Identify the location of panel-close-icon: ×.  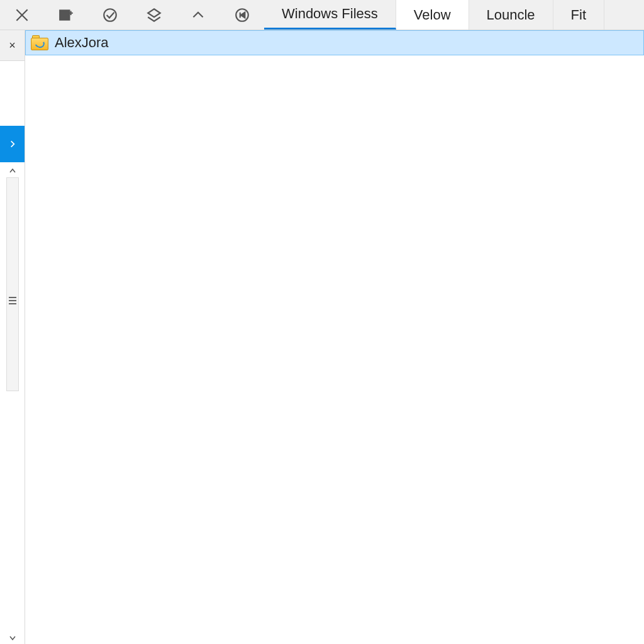
(13, 45).